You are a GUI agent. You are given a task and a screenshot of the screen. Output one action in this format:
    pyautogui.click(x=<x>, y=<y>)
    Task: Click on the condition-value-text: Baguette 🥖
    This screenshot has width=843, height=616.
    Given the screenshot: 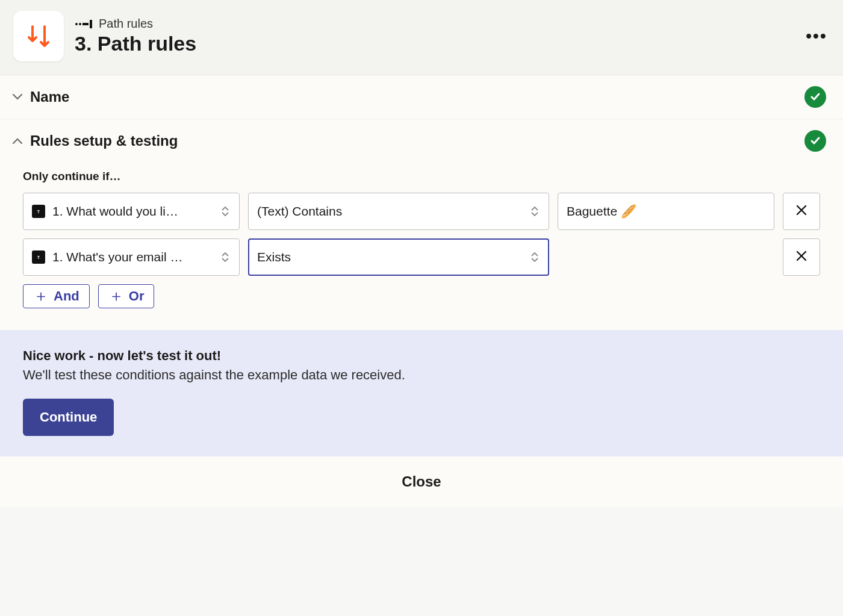 What is the action you would take?
    pyautogui.click(x=666, y=211)
    